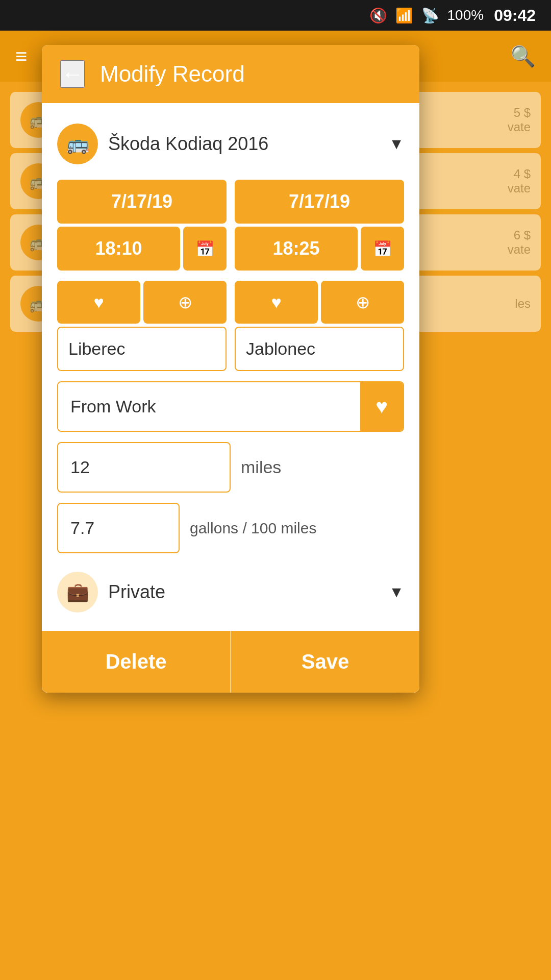 This screenshot has width=551, height=980. Describe the element at coordinates (243, 144) in the screenshot. I see `vehicle-name: Škoda Kodiaq 2016` at that location.